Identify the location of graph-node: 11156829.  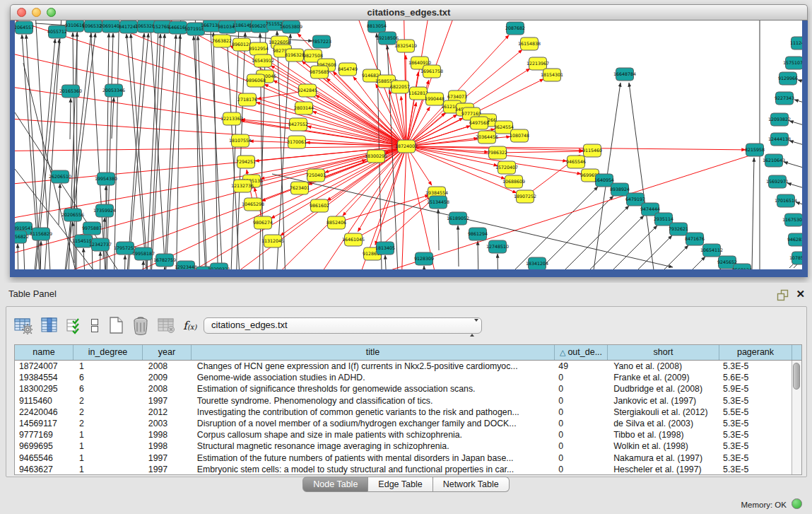
(41, 234).